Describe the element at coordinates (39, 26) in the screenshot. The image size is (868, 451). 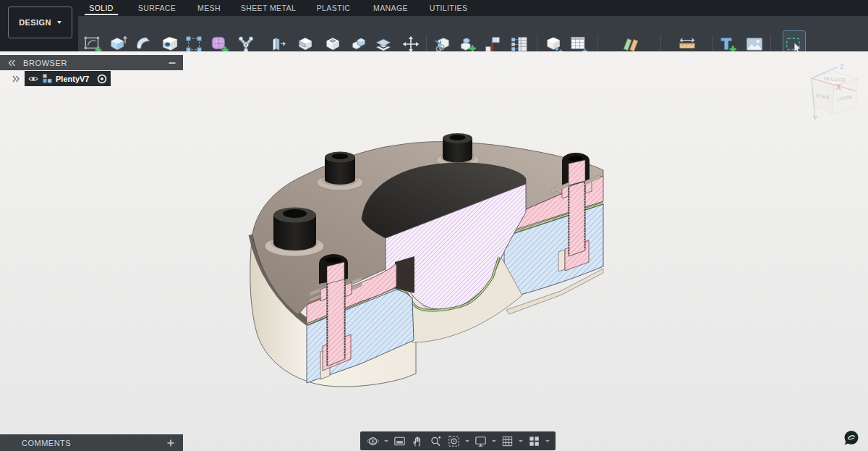
I see `design-menu-panel: DESIGN` at that location.